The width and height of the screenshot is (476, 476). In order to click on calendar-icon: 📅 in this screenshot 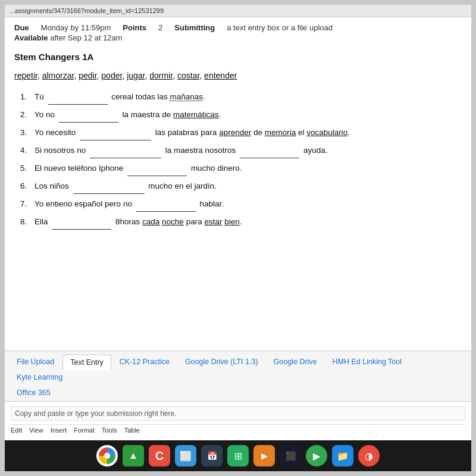, I will do `click(212, 456)`.